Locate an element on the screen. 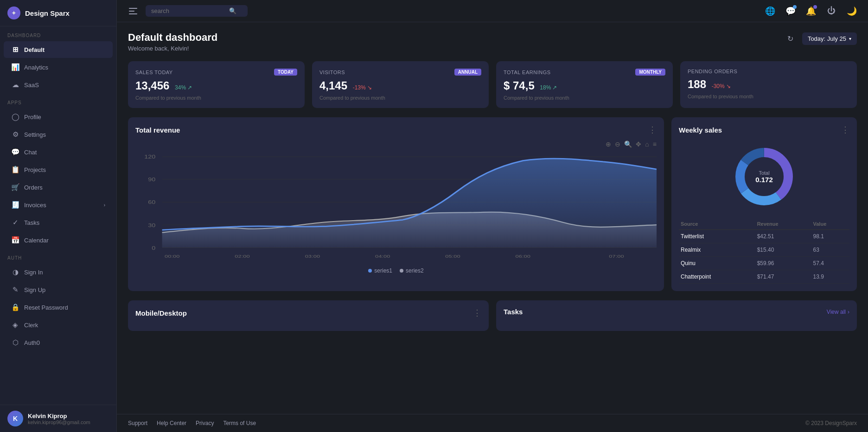  revenue-cell: $71.47 is located at coordinates (784, 277).